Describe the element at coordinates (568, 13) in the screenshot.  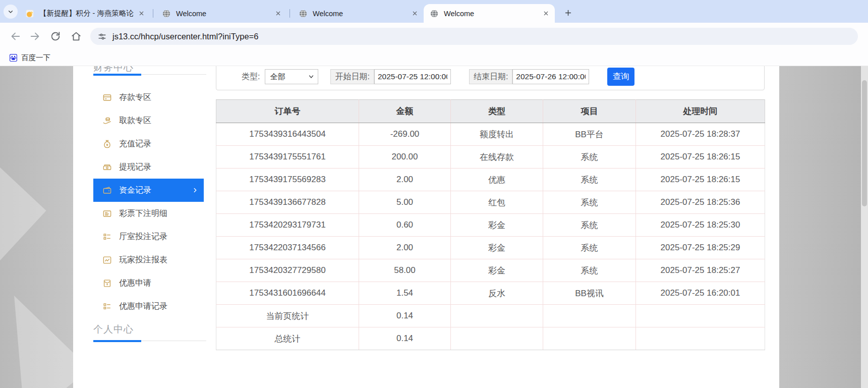
I see `new-tab-button` at that location.